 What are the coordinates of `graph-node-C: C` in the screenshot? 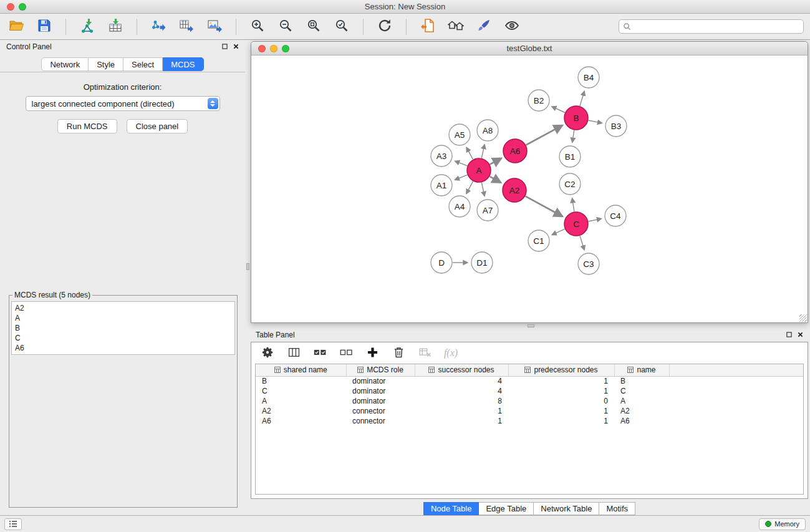 It's located at (576, 224).